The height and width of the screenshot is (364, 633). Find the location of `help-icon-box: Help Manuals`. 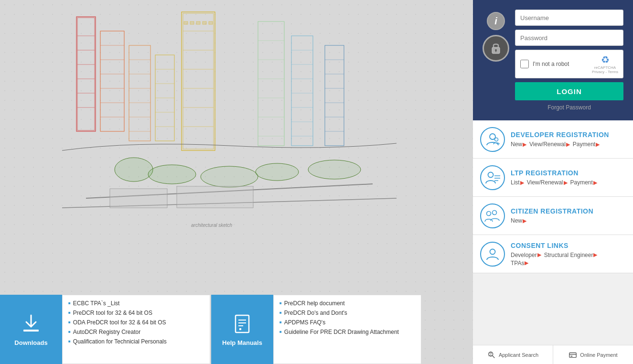

help-icon-box: Help Manuals is located at coordinates (242, 330).